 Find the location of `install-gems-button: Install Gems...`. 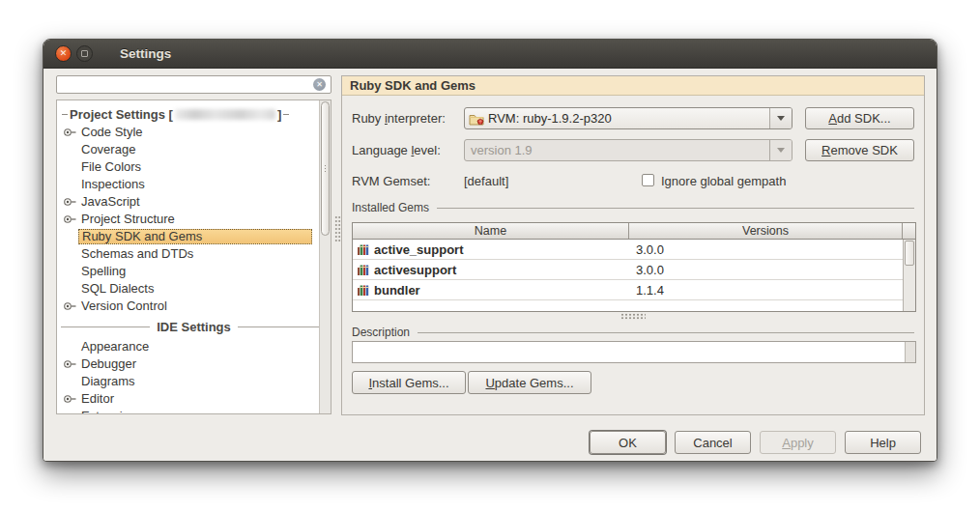

install-gems-button: Install Gems... is located at coordinates (409, 383).